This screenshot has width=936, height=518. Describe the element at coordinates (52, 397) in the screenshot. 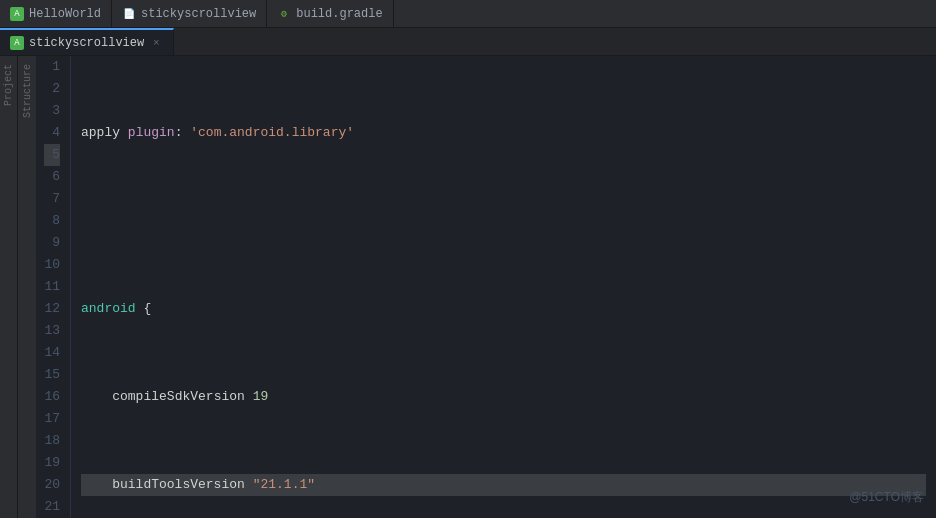

I see `line-num-16: 16` at that location.